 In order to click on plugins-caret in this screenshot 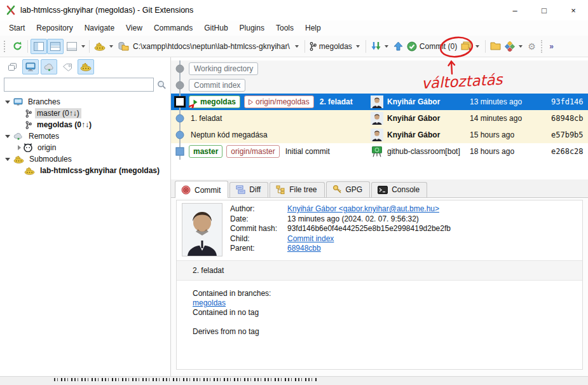, I will do `click(521, 46)`.